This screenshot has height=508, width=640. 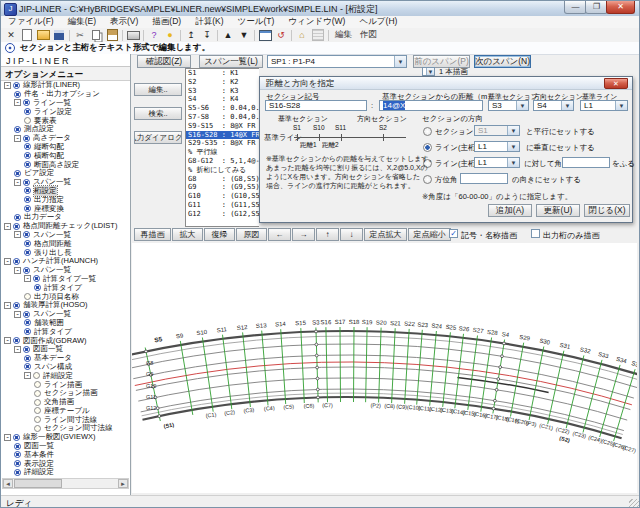 What do you see at coordinates (344, 35) in the screenshot?
I see `edit-toolbar-button: 編集` at bounding box center [344, 35].